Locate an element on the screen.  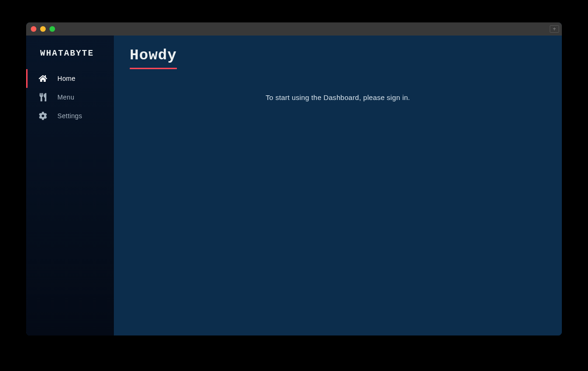
sidebar-item-menu: Menu is located at coordinates (70, 97).